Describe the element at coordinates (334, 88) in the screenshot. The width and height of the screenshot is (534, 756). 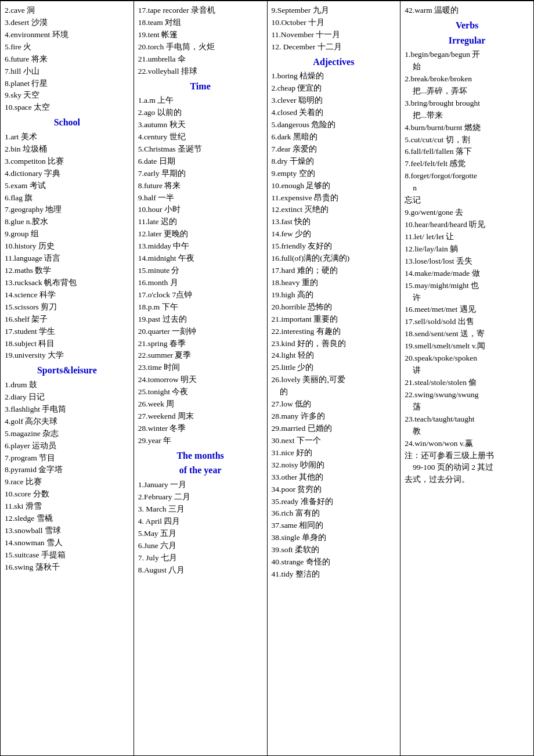
I see `list-item: 2.cheap 便宜的` at that location.